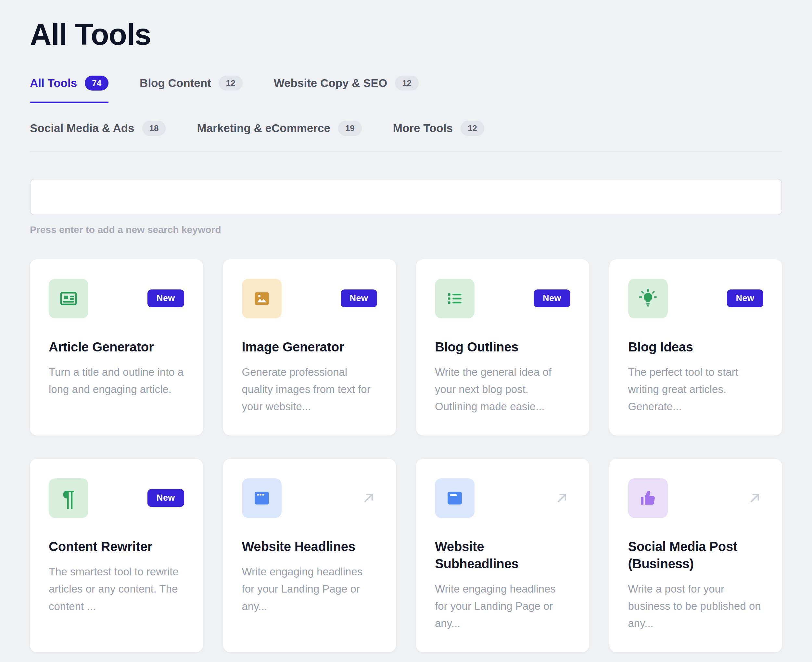 The height and width of the screenshot is (662, 812). What do you see at coordinates (98, 129) in the screenshot?
I see `tab-social-media-ads: Social Media & Ads 18` at bounding box center [98, 129].